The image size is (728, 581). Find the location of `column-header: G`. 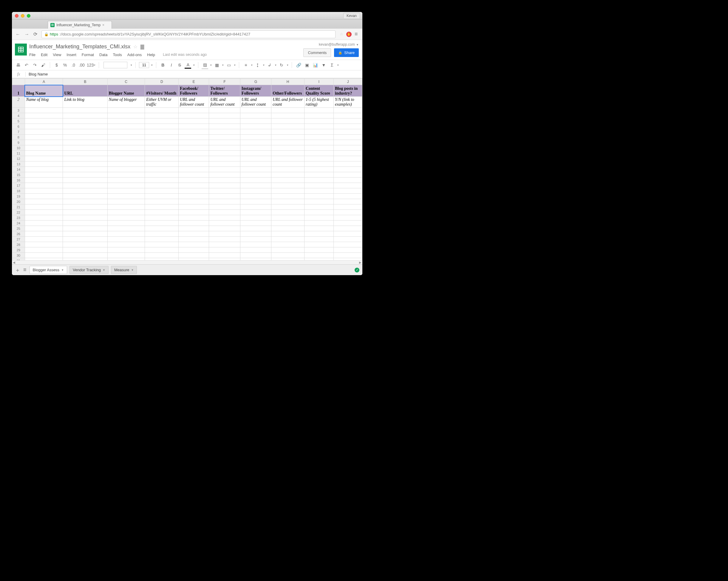

column-header: G is located at coordinates (256, 82).